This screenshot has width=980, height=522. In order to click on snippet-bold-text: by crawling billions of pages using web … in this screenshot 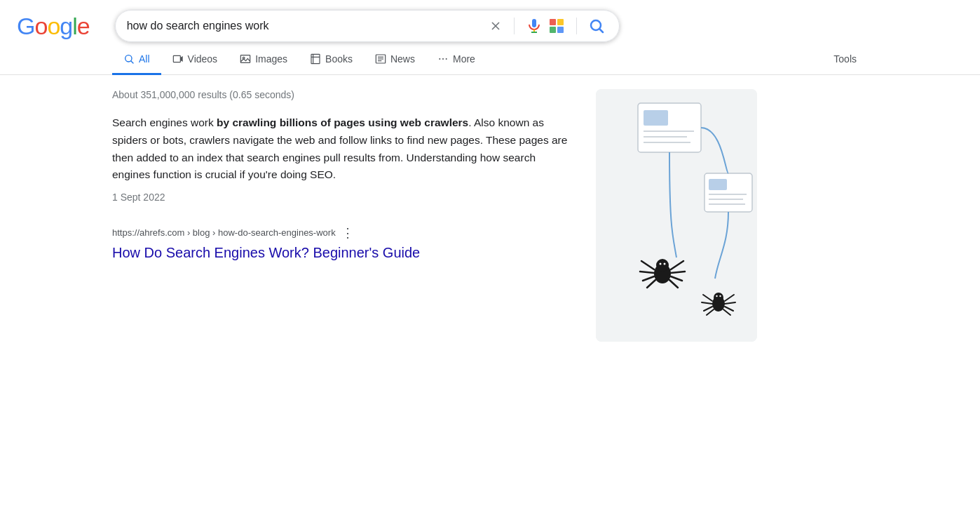, I will do `click(342, 122)`.